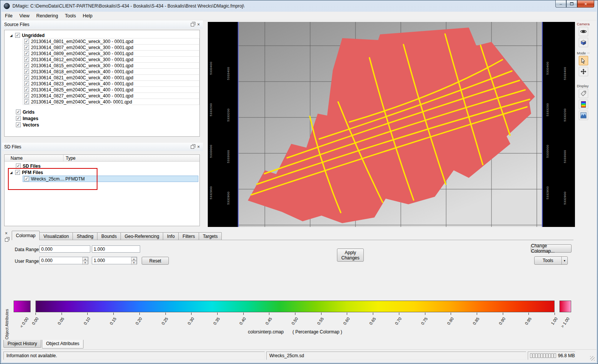 The height and width of the screenshot is (364, 598). I want to click on tab-bounds: Bounds, so click(109, 236).